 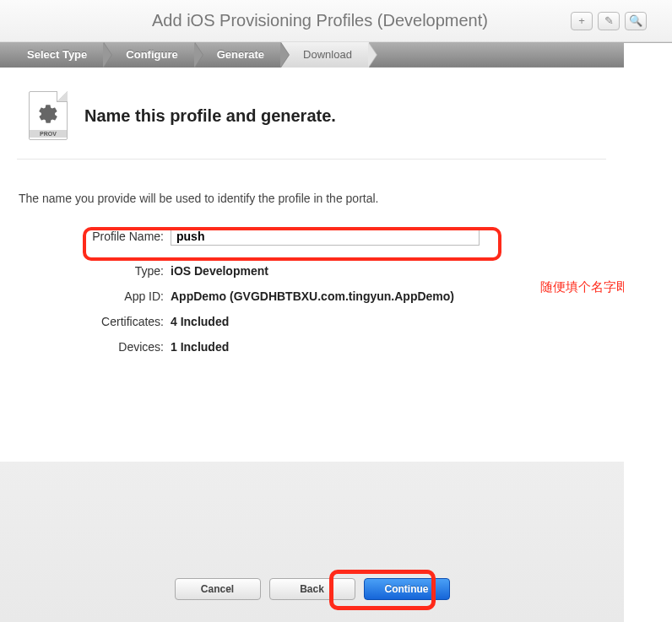 I want to click on description-text: The name you provide will be used to ide…, so click(x=312, y=190).